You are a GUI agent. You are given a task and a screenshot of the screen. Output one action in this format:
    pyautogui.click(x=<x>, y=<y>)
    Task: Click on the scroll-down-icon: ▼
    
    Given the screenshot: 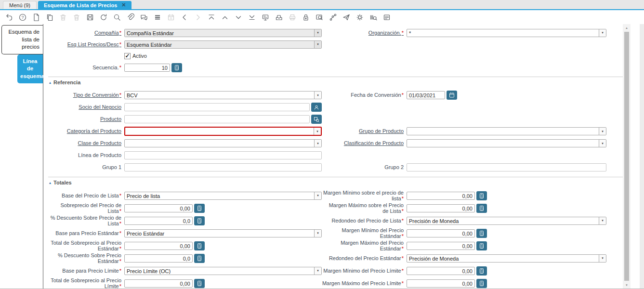 What is the action you would take?
    pyautogui.click(x=627, y=285)
    